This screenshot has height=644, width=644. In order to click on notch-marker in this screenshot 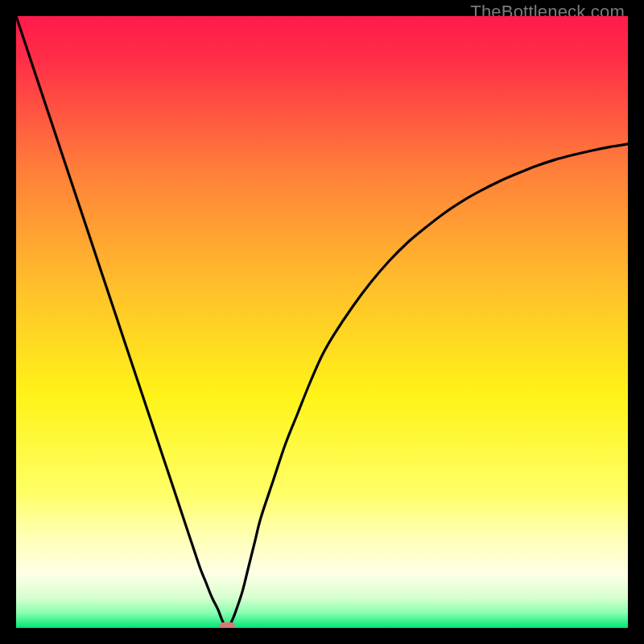, I will do `click(227, 625)`.